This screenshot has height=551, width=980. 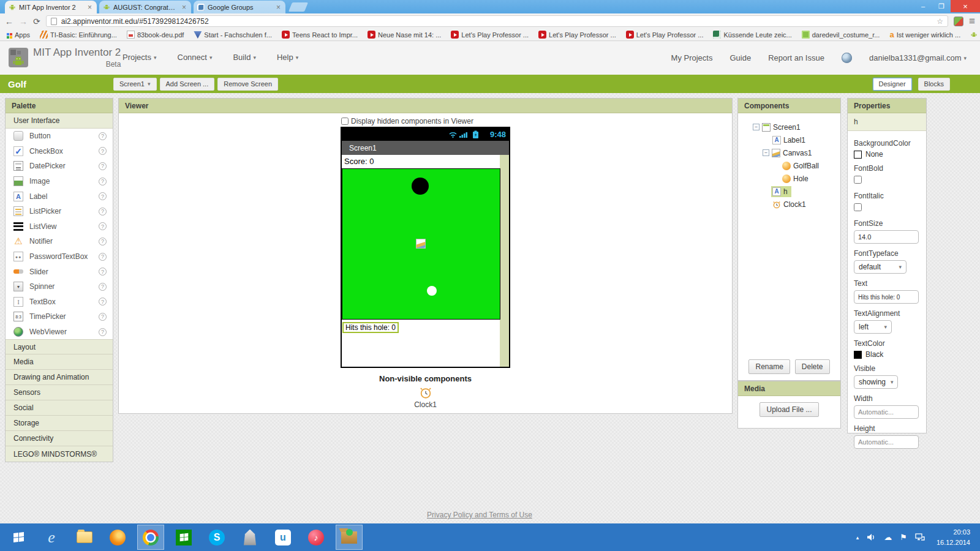 What do you see at coordinates (789, 179) in the screenshot?
I see `tree-item-hole: Hole` at bounding box center [789, 179].